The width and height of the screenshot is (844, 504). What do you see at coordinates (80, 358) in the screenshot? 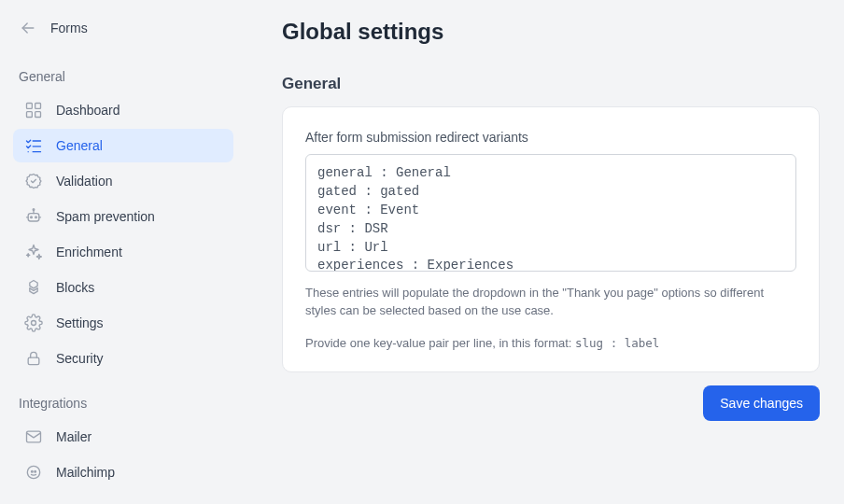
I see `sidebar-item-label: Security` at bounding box center [80, 358].